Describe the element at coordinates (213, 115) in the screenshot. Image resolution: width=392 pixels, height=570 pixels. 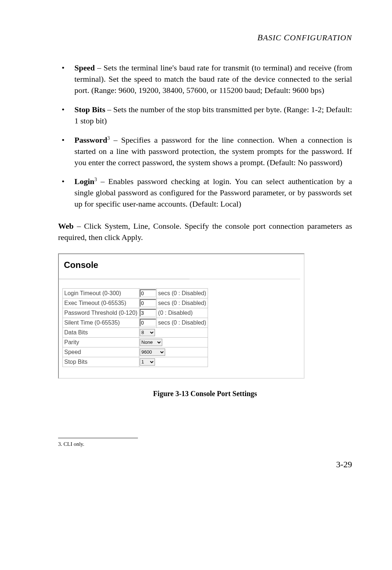
I see `bullet-text: – Sets the number of the stop bits trans…` at that location.